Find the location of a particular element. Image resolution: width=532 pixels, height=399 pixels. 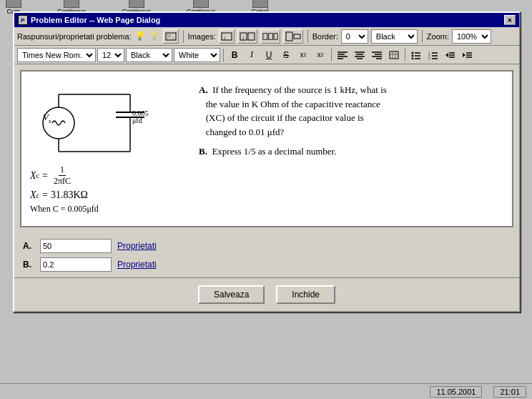

indent-decrease-button is located at coordinates (450, 55).